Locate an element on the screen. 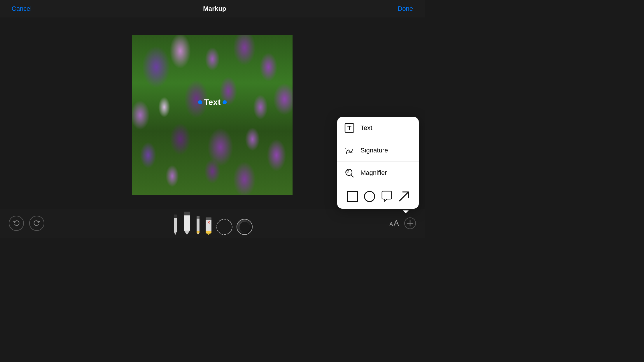 Image resolution: width=644 pixels, height=362 pixels. annotation-handle-right is located at coordinates (225, 102).